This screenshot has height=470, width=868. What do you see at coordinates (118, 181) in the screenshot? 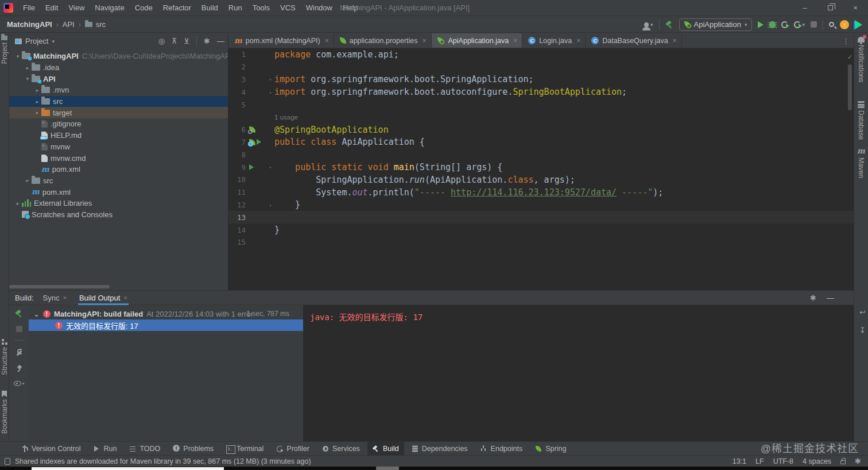
I see `tree-row-src: ▸src` at bounding box center [118, 181].